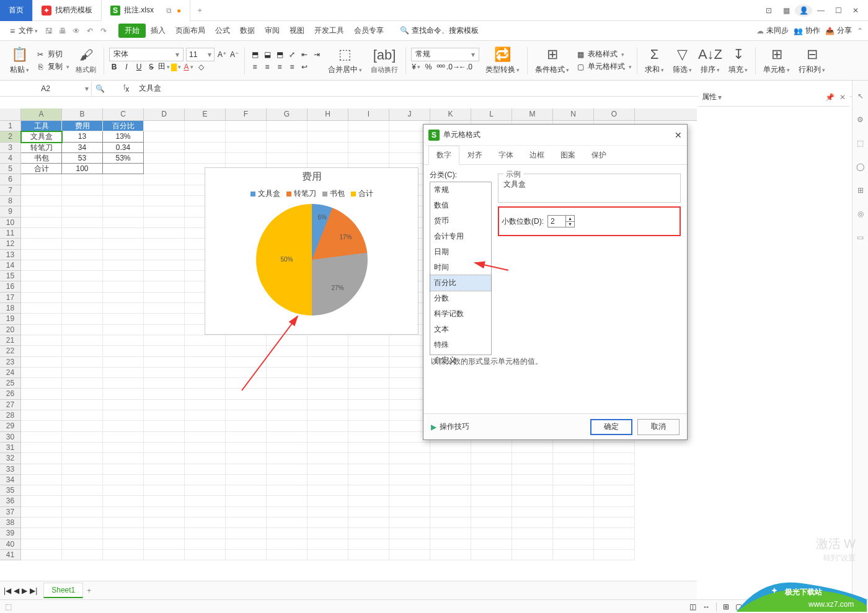 This screenshot has height=613, width=868. I want to click on file-menu: ≡文件▾, so click(24, 31).